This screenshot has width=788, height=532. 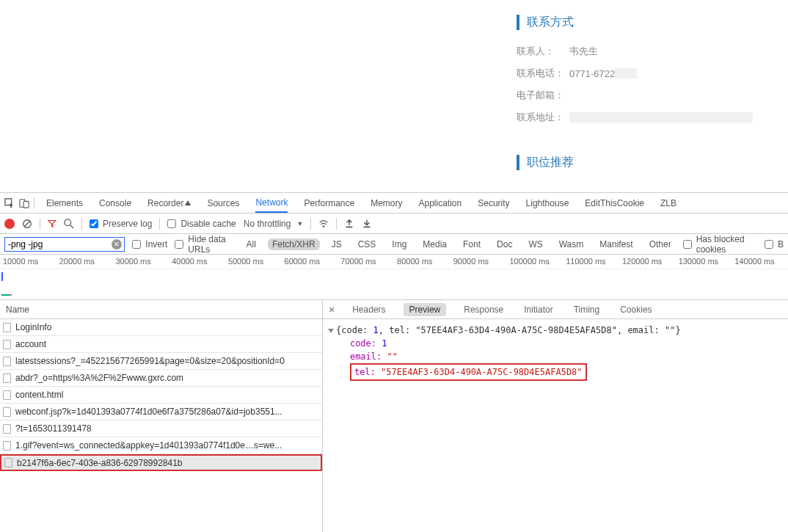 What do you see at coordinates (271, 203) in the screenshot?
I see `tab-network: Network` at bounding box center [271, 203].